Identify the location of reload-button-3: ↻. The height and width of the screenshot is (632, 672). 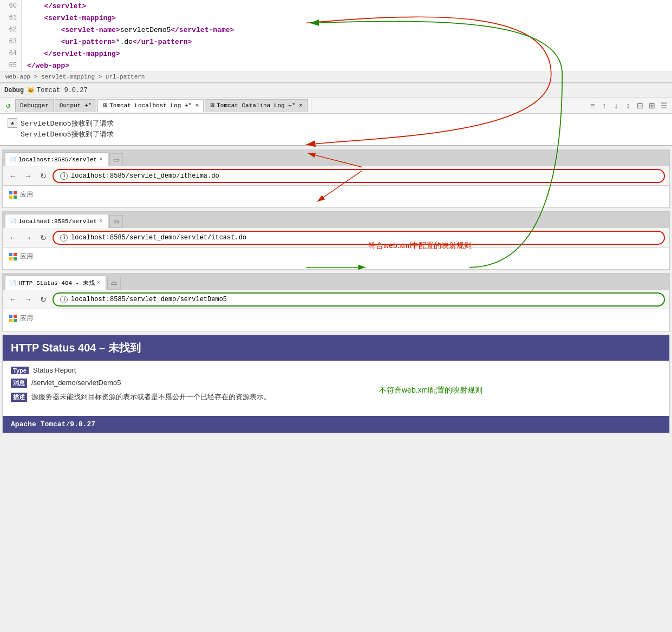
(43, 299).